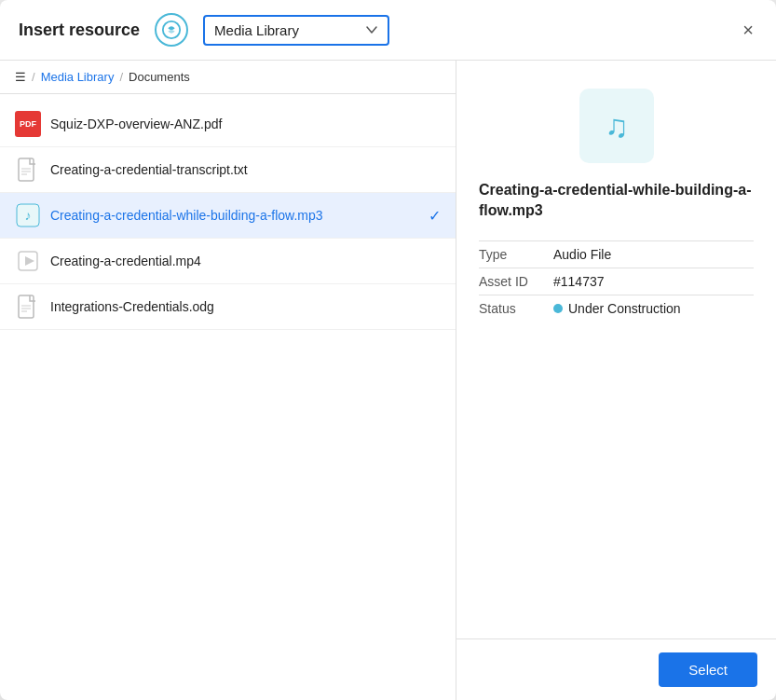 Image resolution: width=776 pixels, height=700 pixels. Describe the element at coordinates (227, 216) in the screenshot. I see `list-item: ♪ Creating-a-credential-while-building-a…` at that location.